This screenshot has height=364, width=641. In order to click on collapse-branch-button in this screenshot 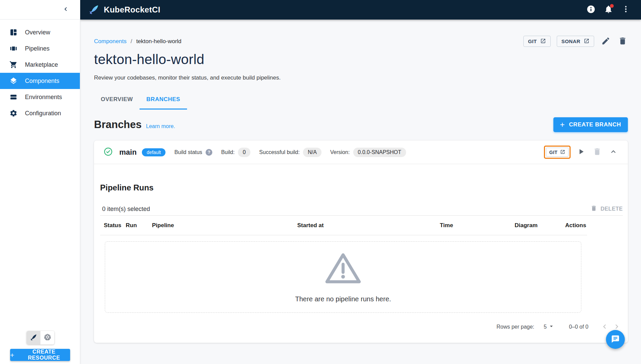, I will do `click(613, 152)`.